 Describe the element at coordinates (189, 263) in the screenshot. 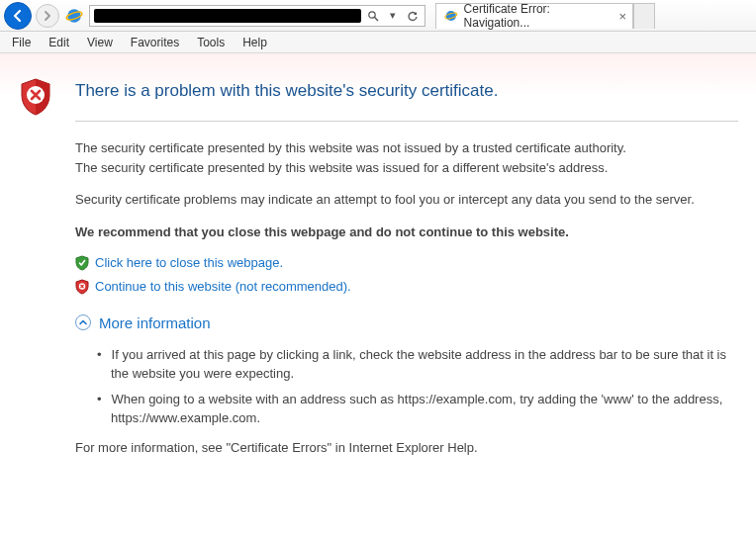

I see `close-page-link: Click here to close this webpage.` at that location.